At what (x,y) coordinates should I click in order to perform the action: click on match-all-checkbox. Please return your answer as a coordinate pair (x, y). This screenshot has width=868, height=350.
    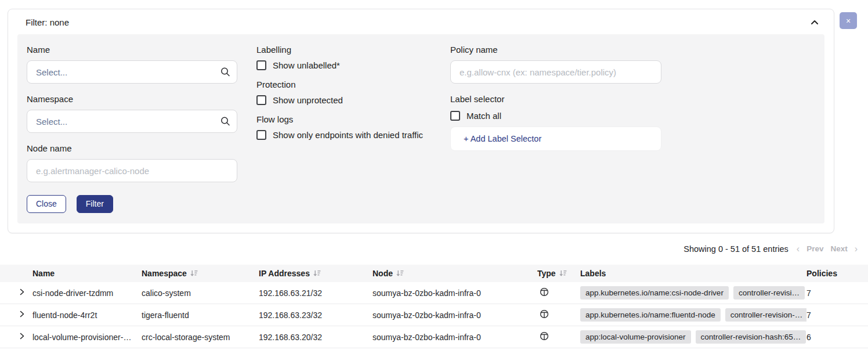
    Looking at the image, I should click on (455, 116).